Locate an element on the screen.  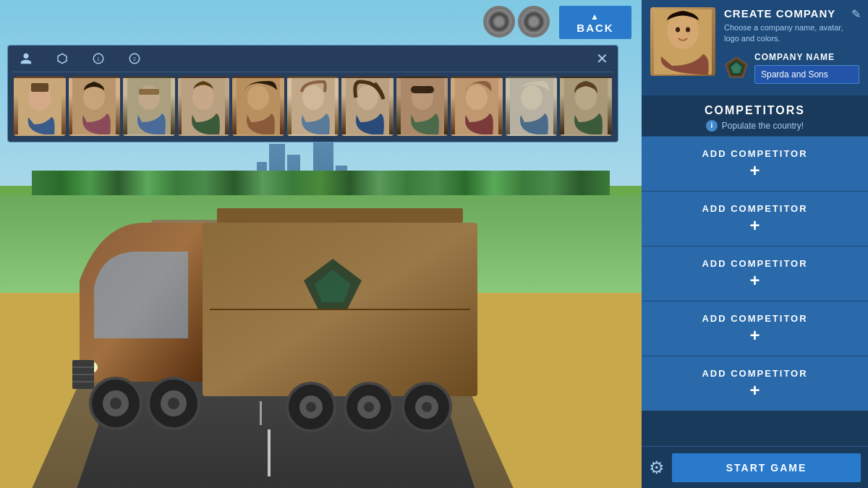
competitor-label-5: ADD COMPETITOR is located at coordinates (754, 373).